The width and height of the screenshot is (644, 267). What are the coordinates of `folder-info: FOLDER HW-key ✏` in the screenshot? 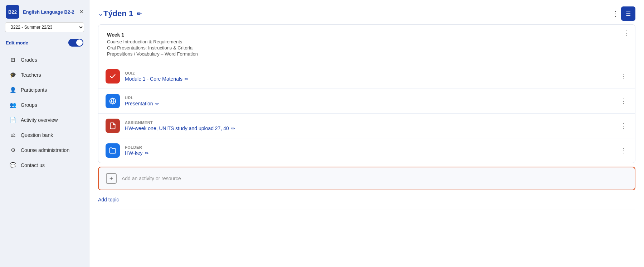 It's located at (369, 151).